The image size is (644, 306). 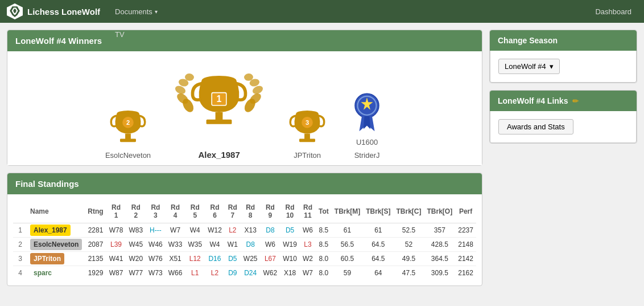 I want to click on trophy-2nd-icon: 2, so click(x=128, y=124).